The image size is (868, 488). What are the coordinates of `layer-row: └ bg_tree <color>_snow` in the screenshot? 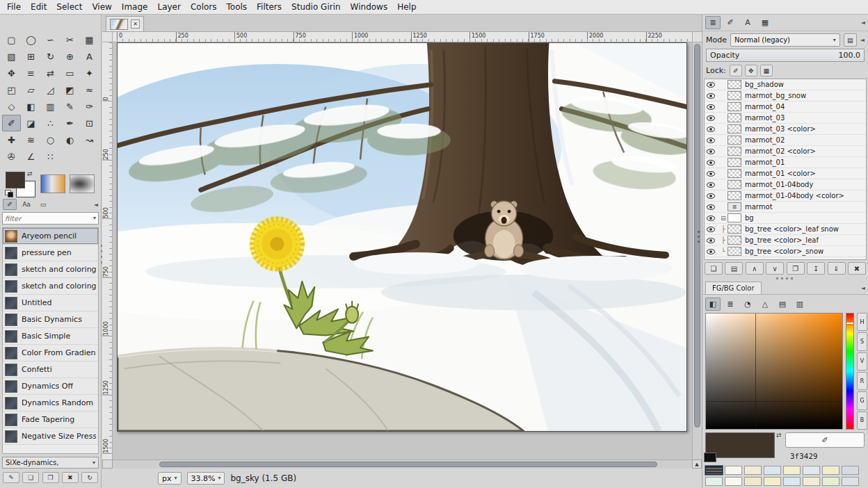 It's located at (785, 252).